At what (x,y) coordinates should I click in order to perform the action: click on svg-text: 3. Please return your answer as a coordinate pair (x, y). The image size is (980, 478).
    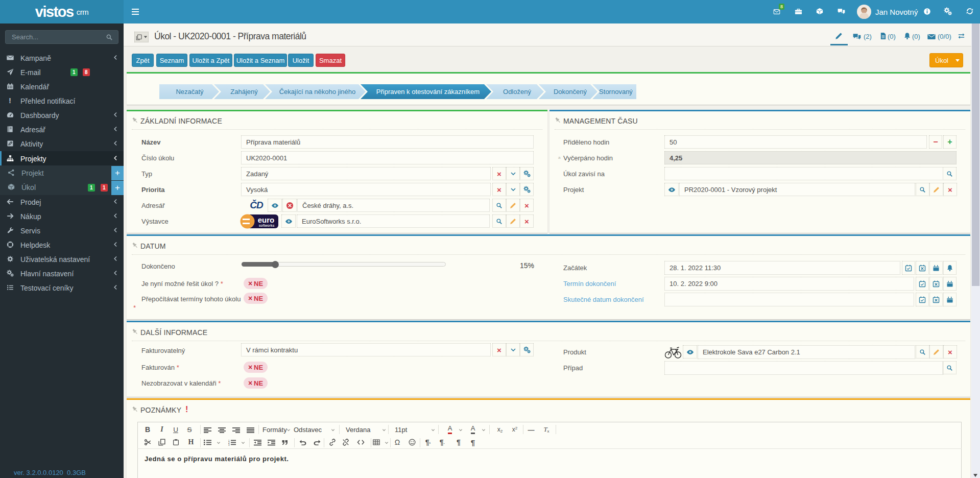
    Looking at the image, I should click on (229, 444).